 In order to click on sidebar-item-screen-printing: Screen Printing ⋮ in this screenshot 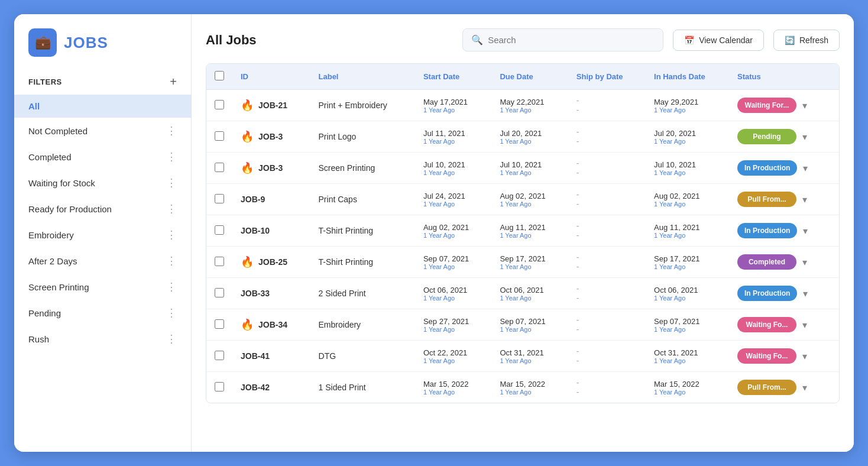, I will do `click(103, 287)`.